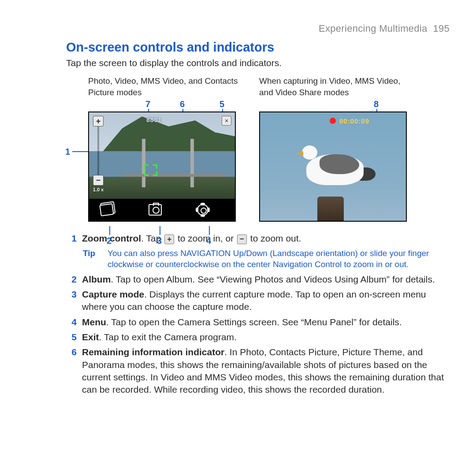 This screenshot has width=476, height=476. What do you see at coordinates (71, 337) in the screenshot?
I see `item-number: 5` at bounding box center [71, 337].